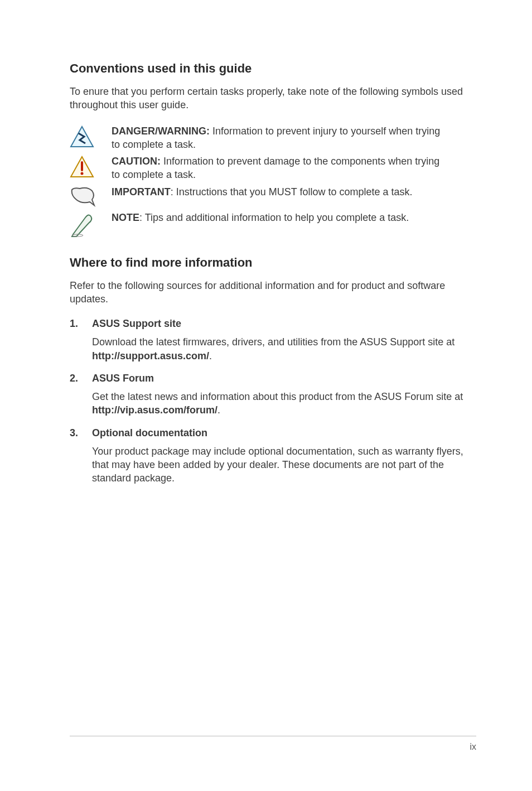 The height and width of the screenshot is (791, 532). Describe the element at coordinates (473, 746) in the screenshot. I see `page-number: ix` at that location.